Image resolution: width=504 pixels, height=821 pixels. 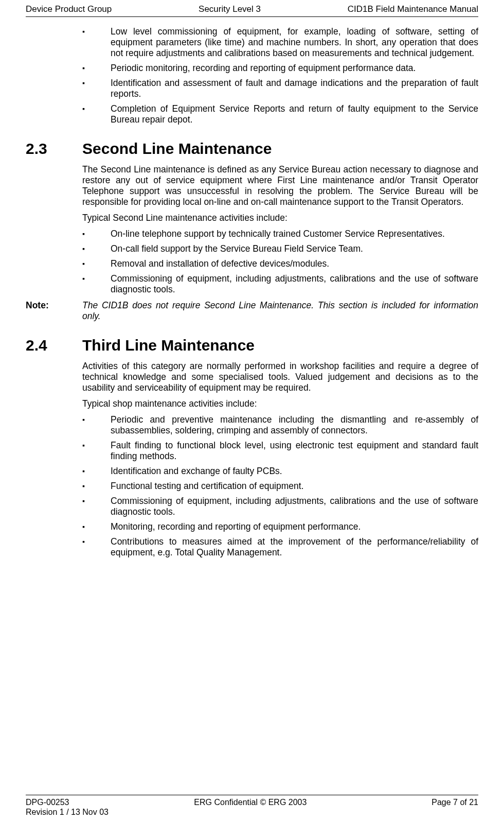 I want to click on footer-page-number: Page 7 of 21, so click(x=455, y=802).